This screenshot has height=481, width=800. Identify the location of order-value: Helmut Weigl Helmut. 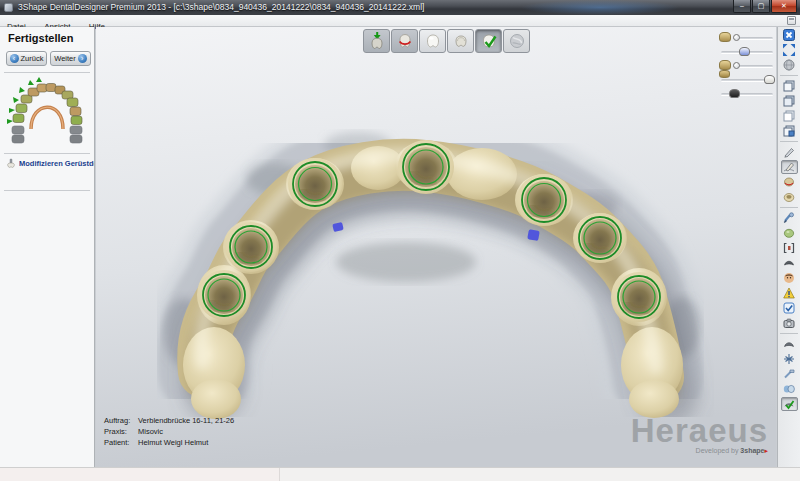
(173, 442).